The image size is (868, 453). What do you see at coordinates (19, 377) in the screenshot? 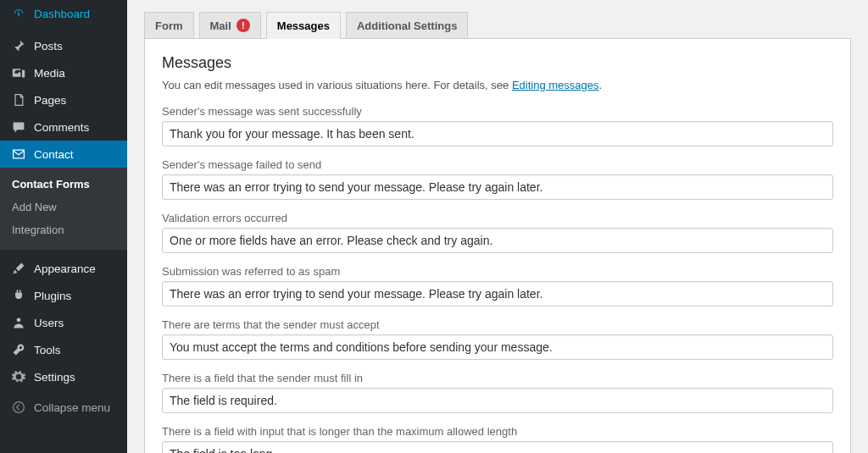
I see `cog-icon` at bounding box center [19, 377].